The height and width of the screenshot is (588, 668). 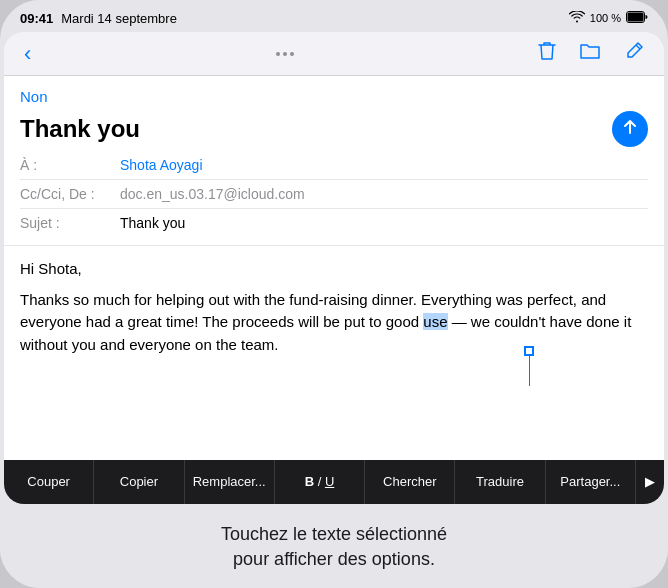 I want to click on selection-handle-box, so click(x=529, y=351).